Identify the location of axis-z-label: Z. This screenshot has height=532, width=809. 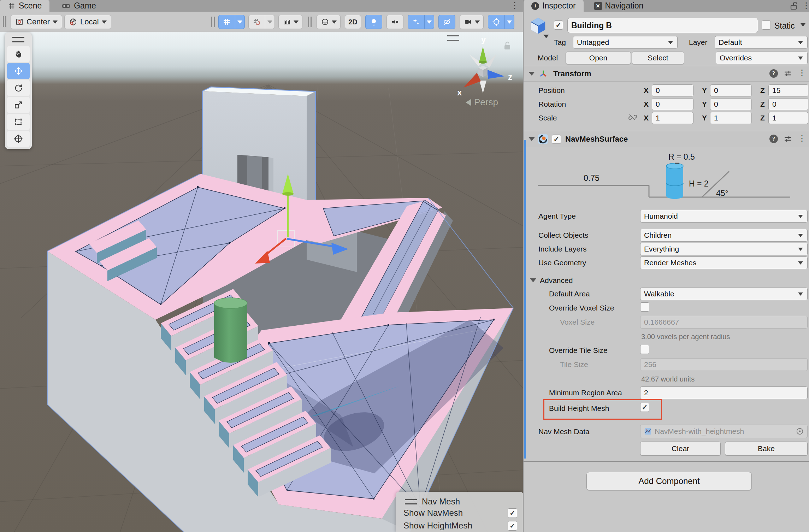
(762, 104).